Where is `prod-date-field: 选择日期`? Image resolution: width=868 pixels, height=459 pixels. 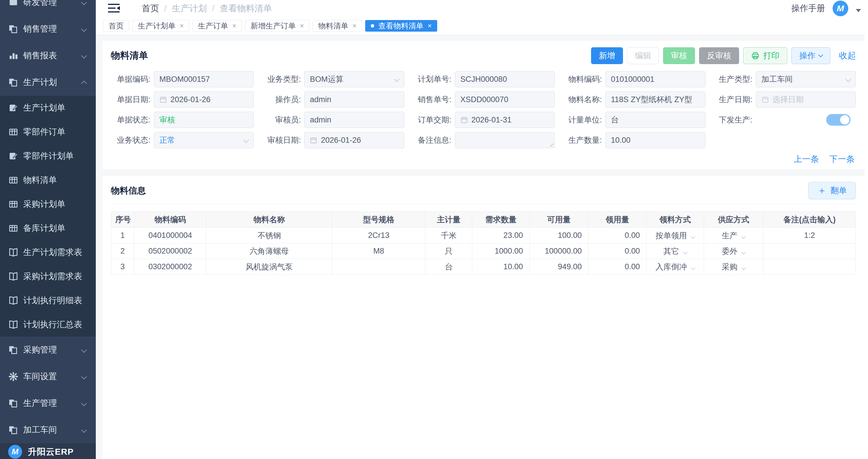 prod-date-field: 选择日期 is located at coordinates (806, 100).